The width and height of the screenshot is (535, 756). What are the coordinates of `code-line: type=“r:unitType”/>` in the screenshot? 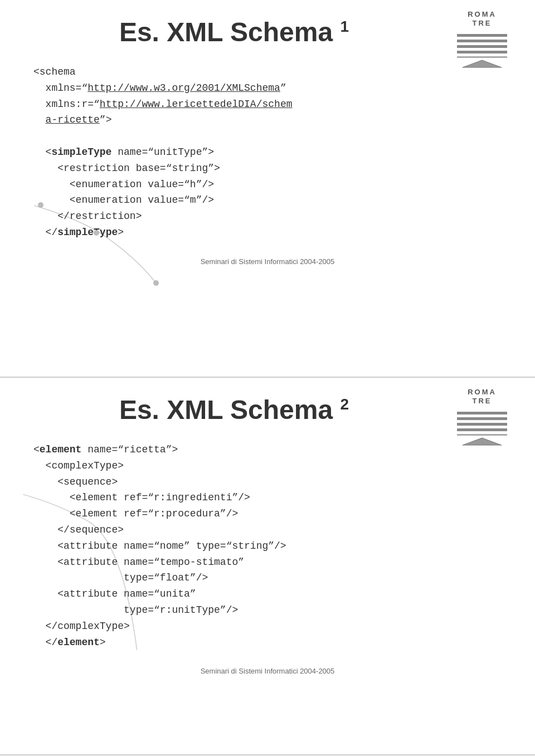 It's located at (268, 611).